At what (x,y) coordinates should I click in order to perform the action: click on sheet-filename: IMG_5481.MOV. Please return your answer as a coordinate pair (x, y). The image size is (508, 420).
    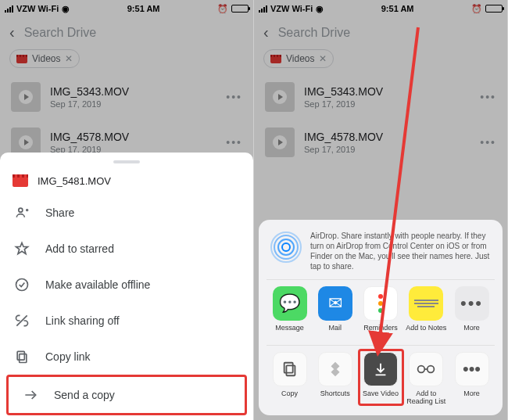
    Looking at the image, I should click on (74, 181).